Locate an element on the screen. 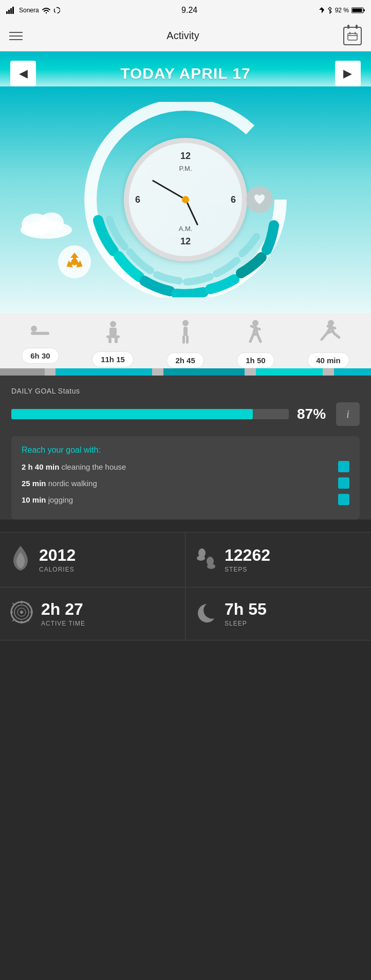  goal-bar-row: 87% i is located at coordinates (186, 414).